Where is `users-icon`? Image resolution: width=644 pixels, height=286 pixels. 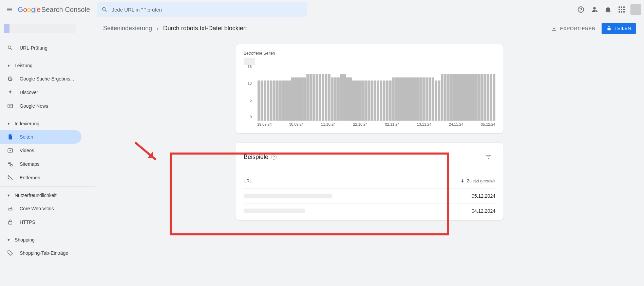 users-icon is located at coordinates (594, 10).